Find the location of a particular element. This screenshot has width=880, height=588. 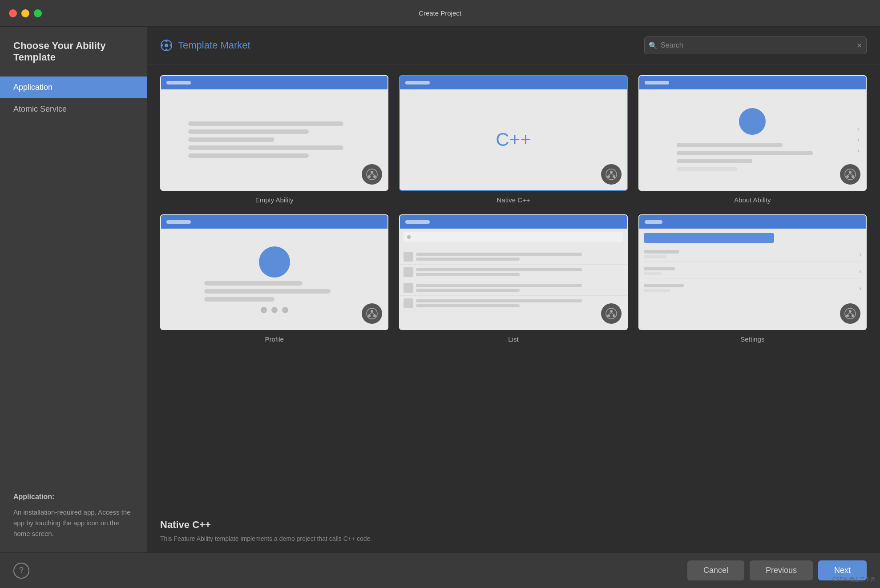

template-card-native-cpp: C++ Native C++ is located at coordinates (513, 140).